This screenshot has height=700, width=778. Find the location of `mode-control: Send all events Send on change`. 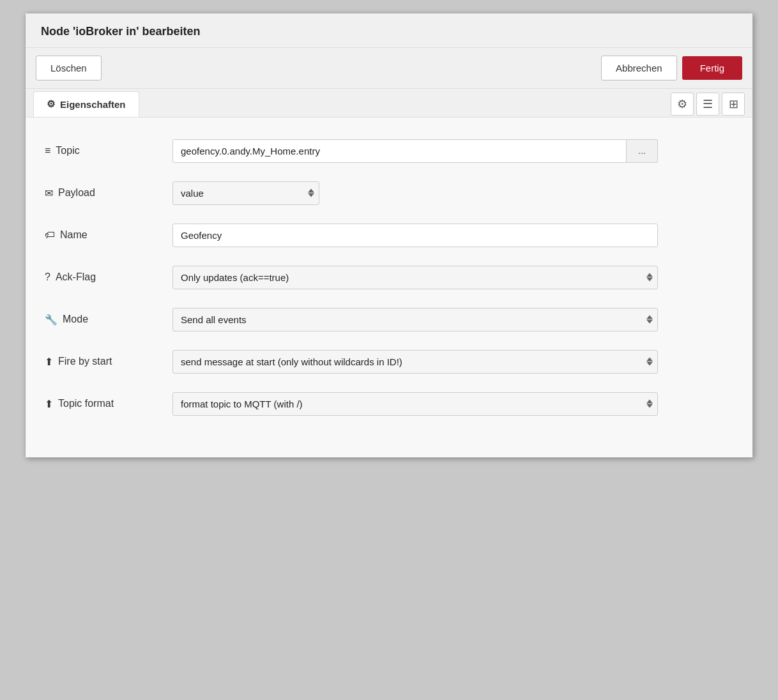

mode-control: Send all events Send on change is located at coordinates (415, 319).